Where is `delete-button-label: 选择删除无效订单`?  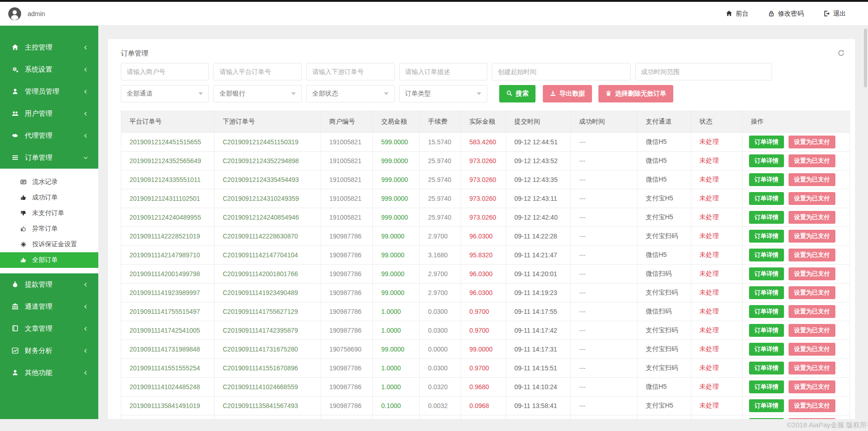 delete-button-label: 选择删除无效订单 is located at coordinates (641, 94).